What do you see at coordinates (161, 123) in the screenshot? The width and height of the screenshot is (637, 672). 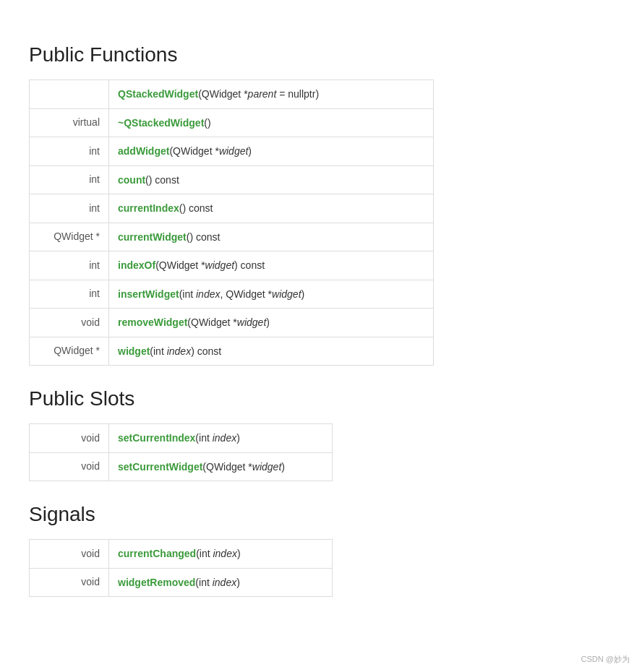 I see `func-name: ~QStackedWidget` at bounding box center [161, 123].